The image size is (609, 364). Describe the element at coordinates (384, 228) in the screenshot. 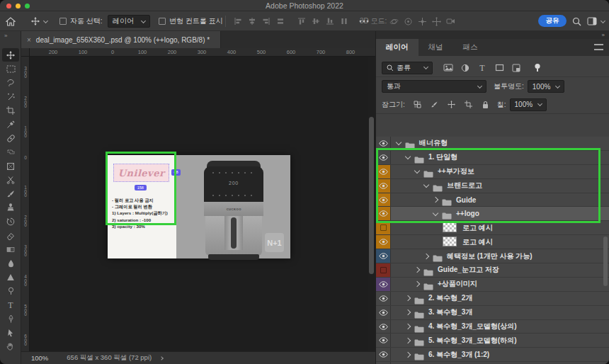

I see `visibility-off-box` at that location.